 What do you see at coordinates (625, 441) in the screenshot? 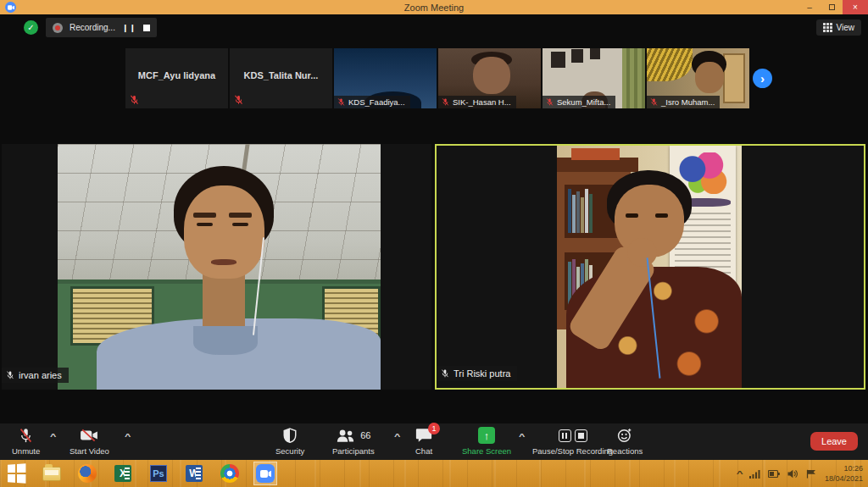
I see `reactions-button: Reactions` at bounding box center [625, 441].